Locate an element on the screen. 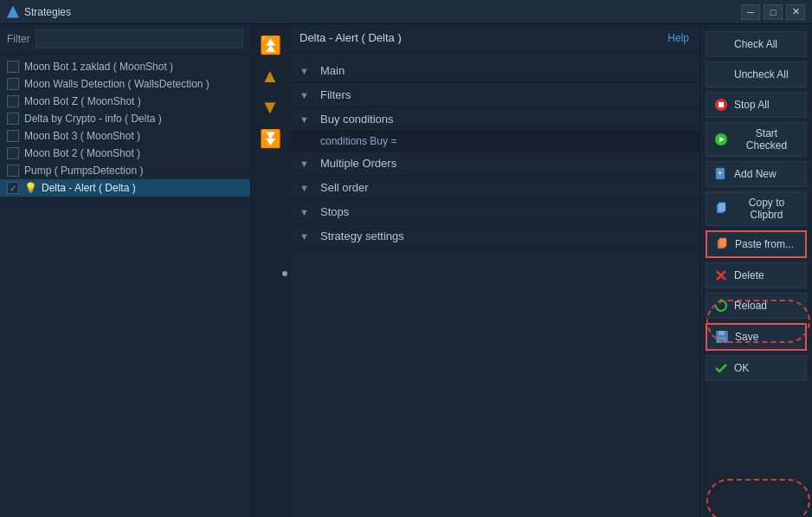 Image resolution: width=812 pixels, height=517 pixels. stop-all-button: Stop All is located at coordinates (757, 105).